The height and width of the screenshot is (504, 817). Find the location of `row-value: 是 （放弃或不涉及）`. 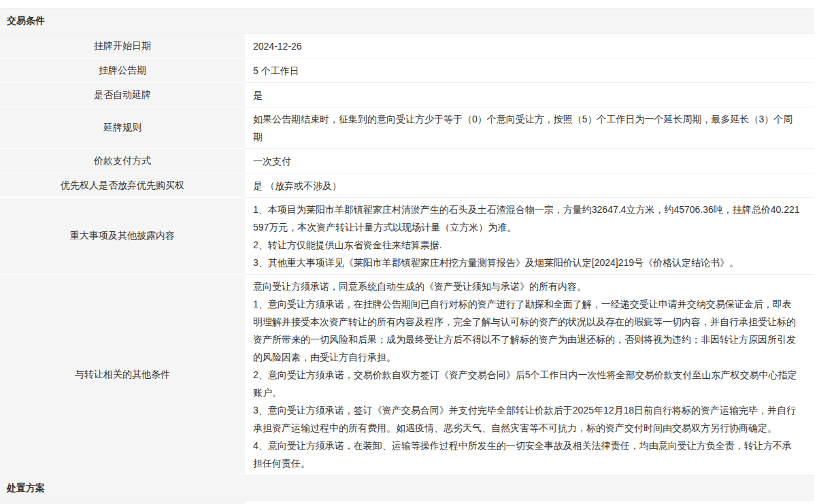

row-value: 是 （放弃或不涉及） is located at coordinates (529, 186).